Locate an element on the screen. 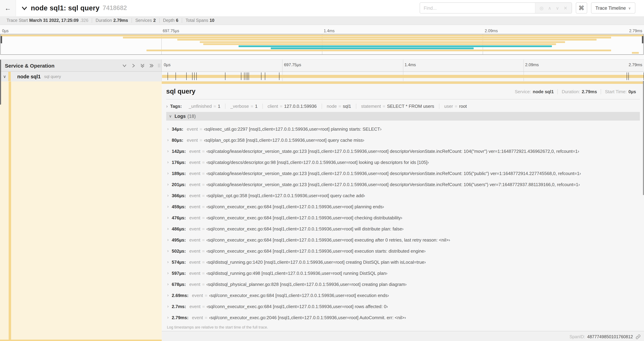 The height and width of the screenshot is (341, 644). span-duration-bar is located at coordinates (403, 77).